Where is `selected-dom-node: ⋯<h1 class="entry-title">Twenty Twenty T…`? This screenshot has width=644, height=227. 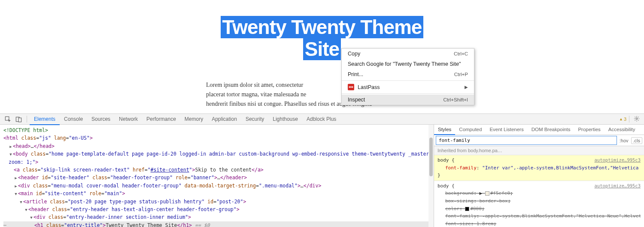 selected-dom-node: ⋯<h1 class="entry-title">Twenty Twenty T… is located at coordinates (219, 224).